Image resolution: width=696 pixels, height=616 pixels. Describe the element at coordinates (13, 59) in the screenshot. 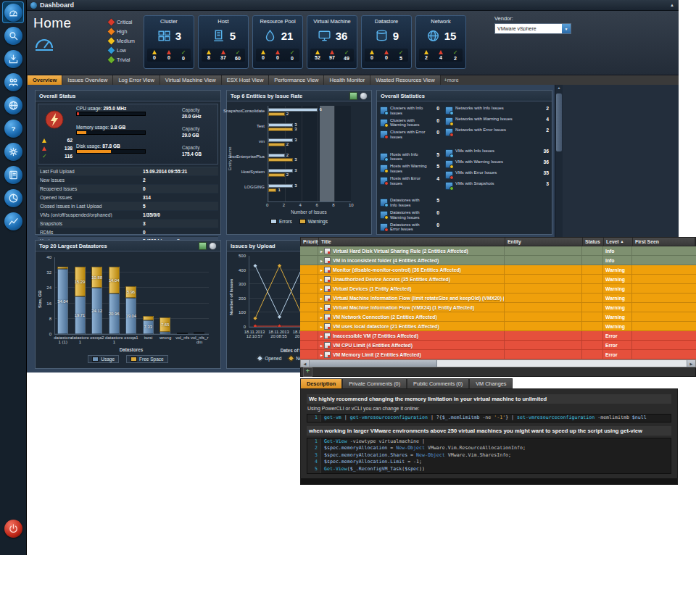

I see `sidebar-item-deploy` at that location.